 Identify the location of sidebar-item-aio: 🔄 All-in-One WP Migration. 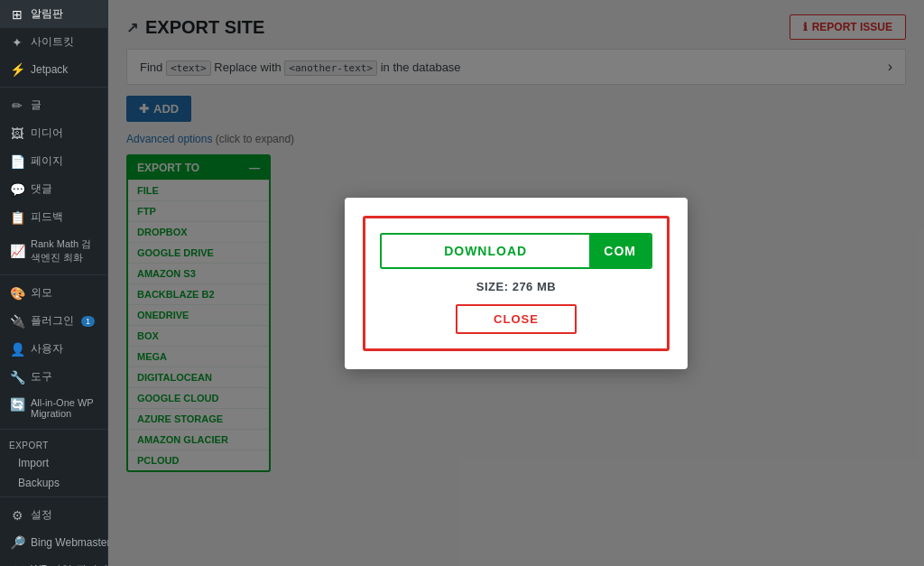
(54, 408).